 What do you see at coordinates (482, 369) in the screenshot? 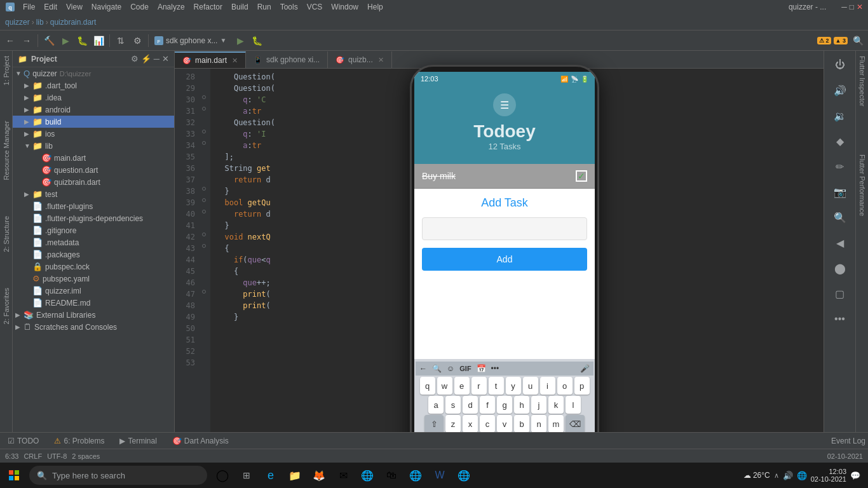
I see `kb-calendar-icon: 📅` at bounding box center [482, 369].